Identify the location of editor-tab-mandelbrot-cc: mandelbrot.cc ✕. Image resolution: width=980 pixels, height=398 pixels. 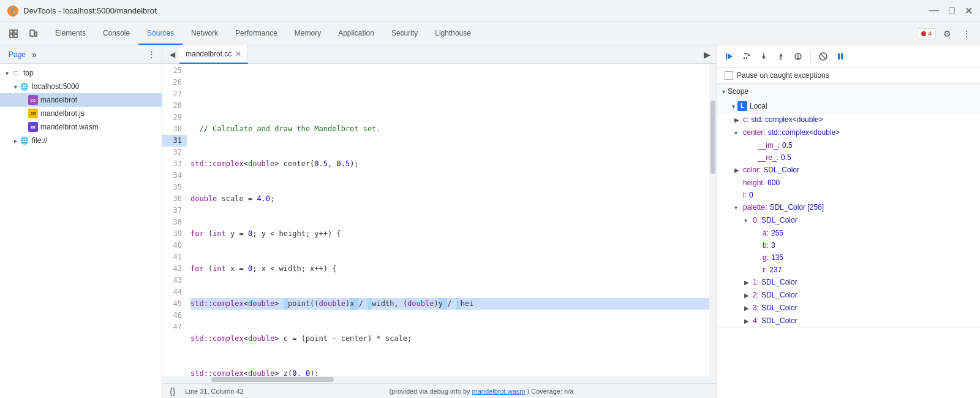
(214, 55).